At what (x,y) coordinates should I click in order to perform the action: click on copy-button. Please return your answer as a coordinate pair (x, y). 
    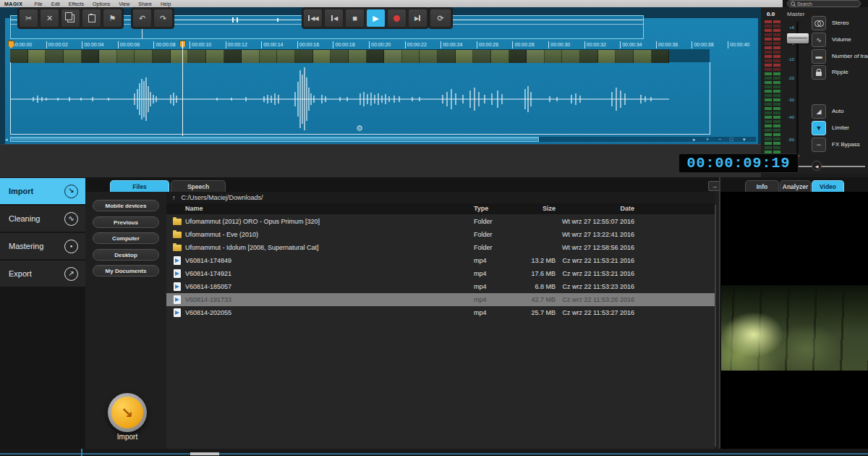
    Looking at the image, I should click on (71, 18).